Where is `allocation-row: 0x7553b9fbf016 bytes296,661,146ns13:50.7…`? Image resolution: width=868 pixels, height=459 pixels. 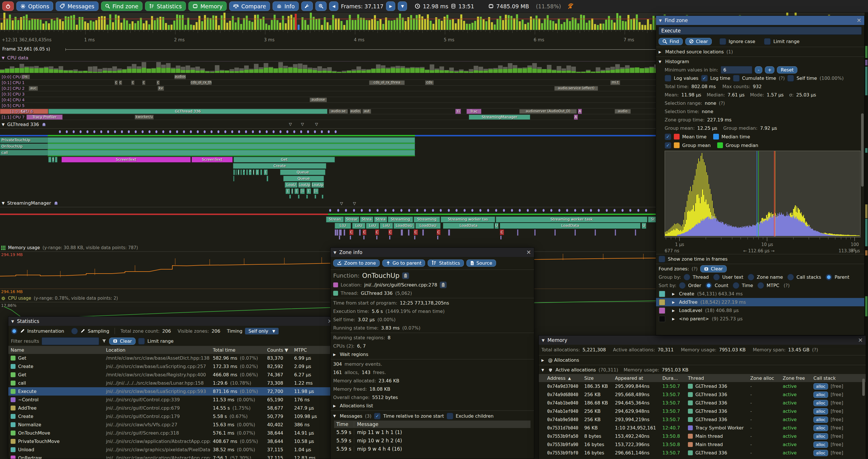
allocation-row: 0x7553b9fbf016 bytes296,661,146ns13:50.7… is located at coordinates (702, 453).